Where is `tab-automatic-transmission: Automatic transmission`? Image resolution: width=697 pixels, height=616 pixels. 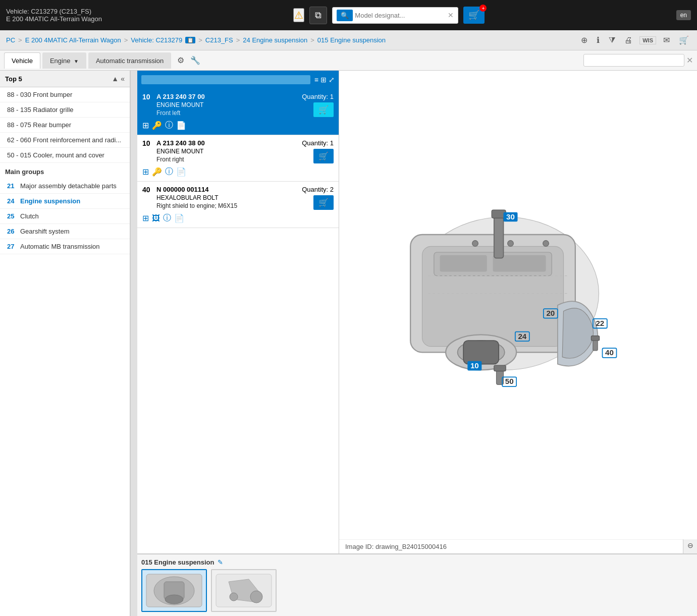
tab-automatic-transmission: Automatic transmission is located at coordinates (130, 61).